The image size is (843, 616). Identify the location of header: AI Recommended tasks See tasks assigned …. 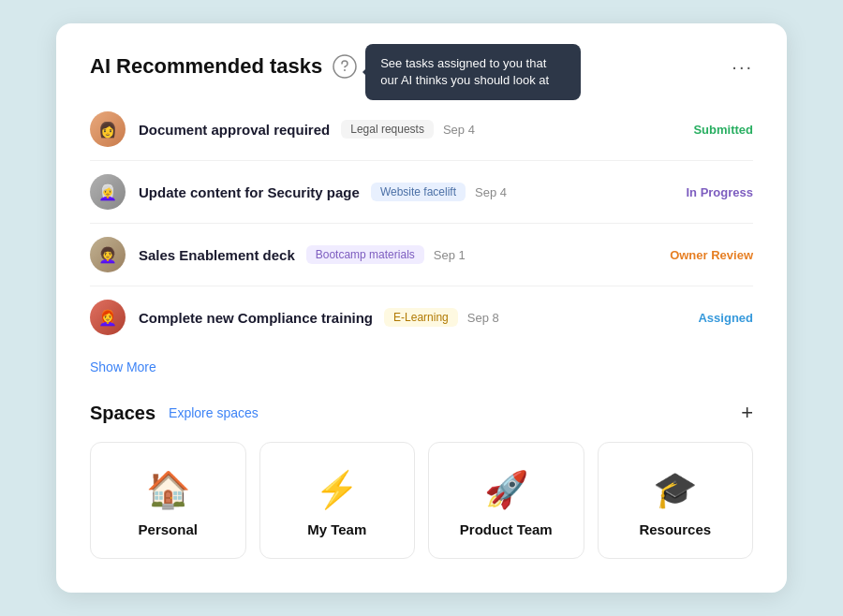
(422, 66).